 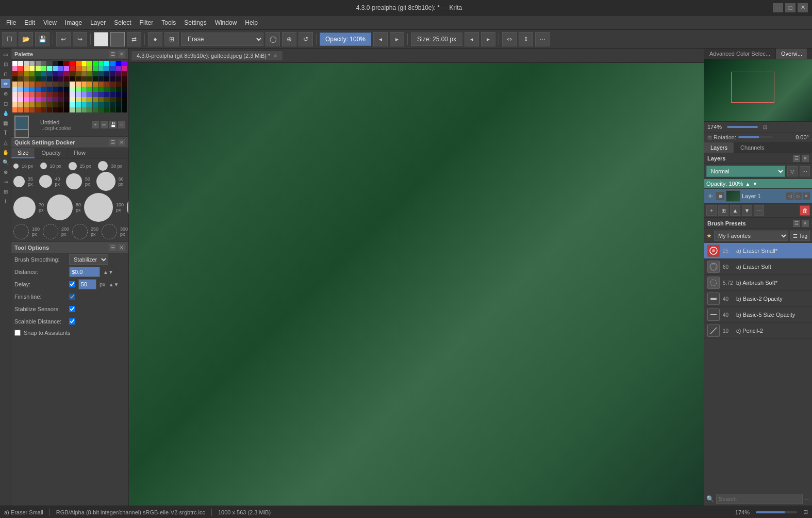 What do you see at coordinates (172, 39) in the screenshot?
I see `grid-button: ⊞` at bounding box center [172, 39].